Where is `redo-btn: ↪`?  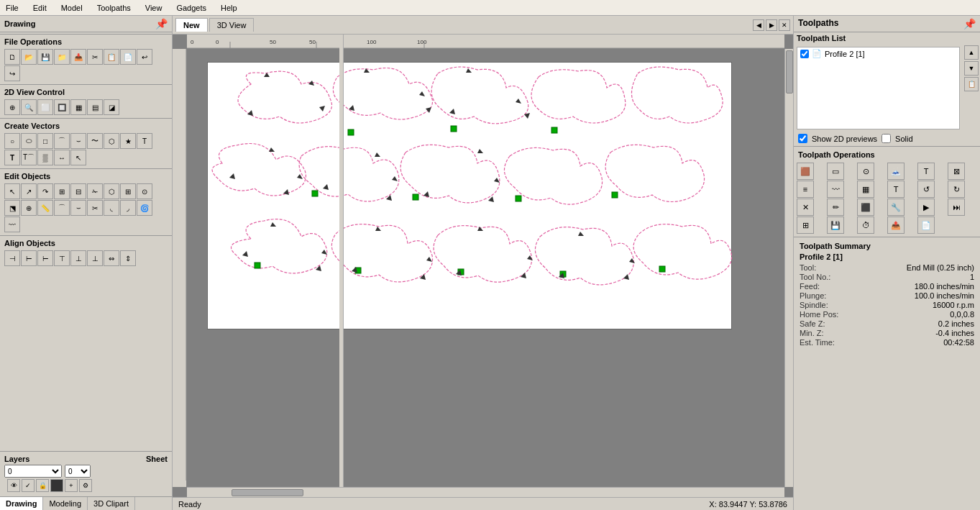
redo-btn: ↪ is located at coordinates (12, 73).